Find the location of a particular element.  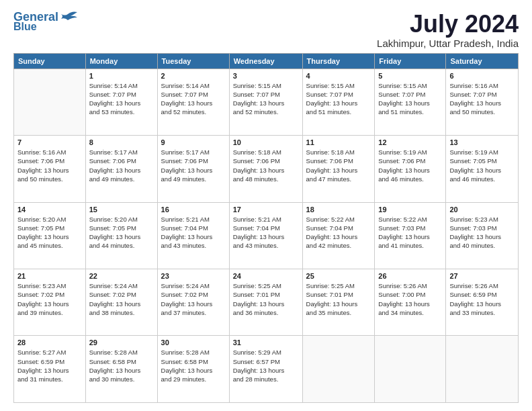

table-row: 25Sunrise: 5:25 AM Sunset: 7:01 PM Dayli… is located at coordinates (339, 302).